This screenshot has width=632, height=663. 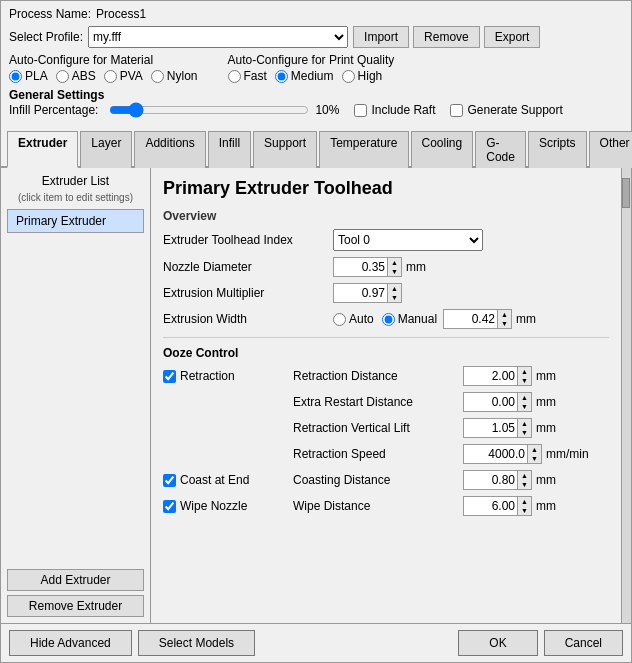 What do you see at coordinates (534, 458) in the screenshot?
I see `retraction-speed-down: ▼` at bounding box center [534, 458].